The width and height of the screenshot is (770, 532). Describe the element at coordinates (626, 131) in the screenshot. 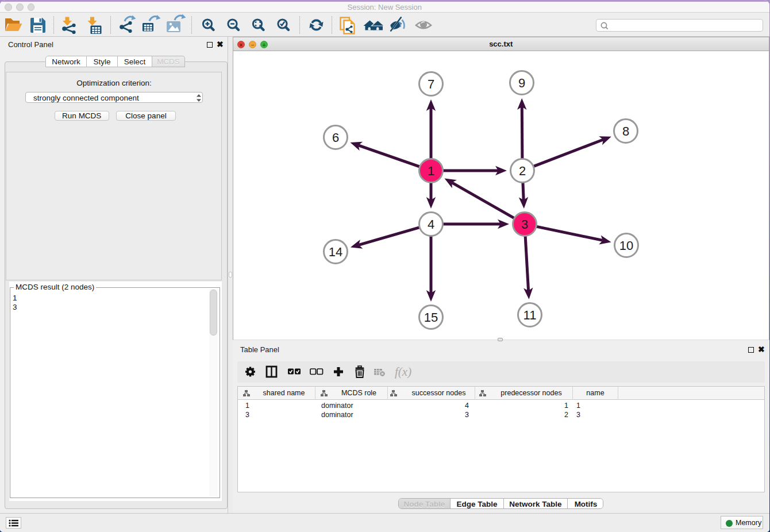

I see `svg-text: 8` at that location.